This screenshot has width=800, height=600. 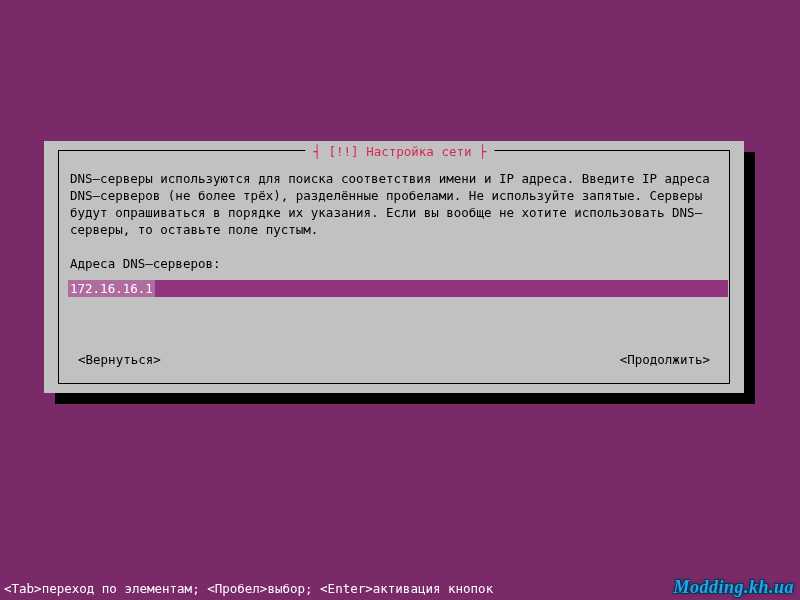 I want to click on watermark: Modding.kh.ua, so click(x=734, y=588).